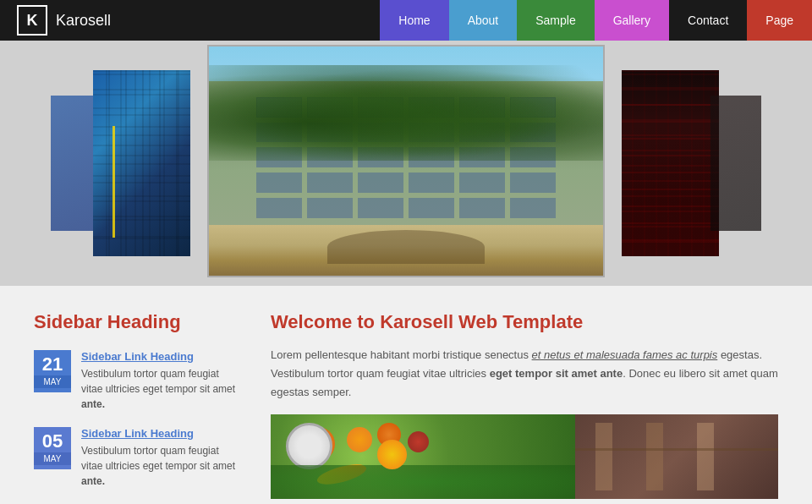 Image resolution: width=812 pixels, height=504 pixels. I want to click on content-image, so click(524, 457).